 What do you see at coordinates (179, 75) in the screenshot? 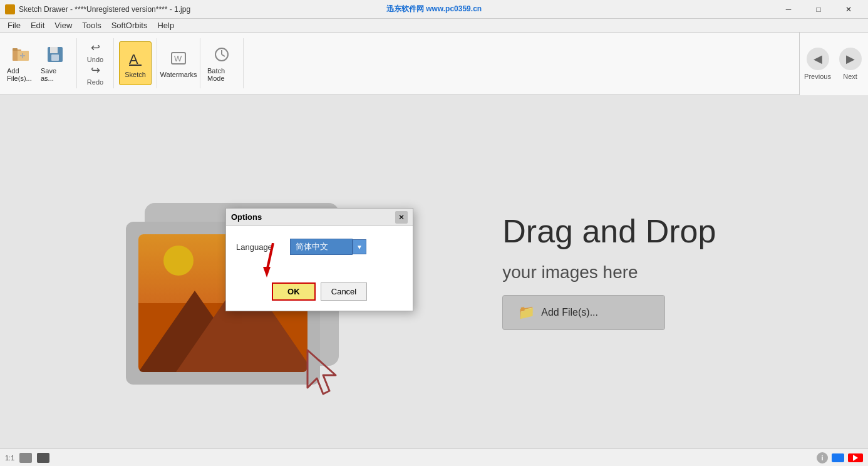
I see `watermarks-label: Watermarks` at bounding box center [179, 75].